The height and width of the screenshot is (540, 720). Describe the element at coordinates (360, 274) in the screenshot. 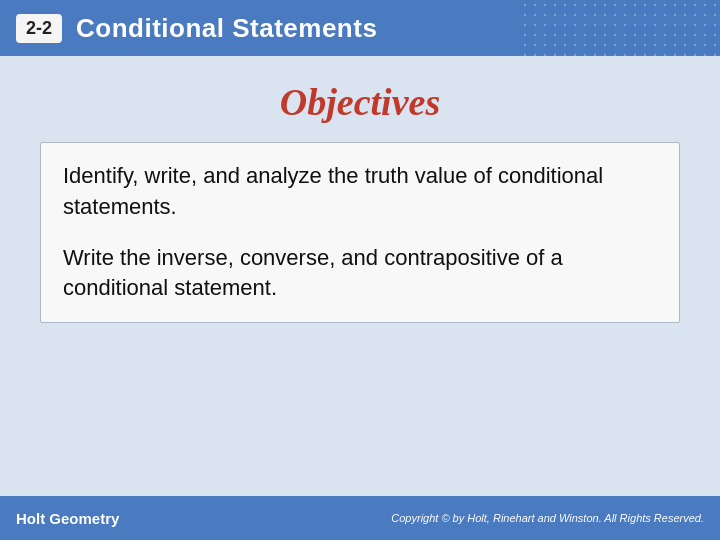

I see `objective-item-2: Write the inverse, converse, and contrap…` at that location.